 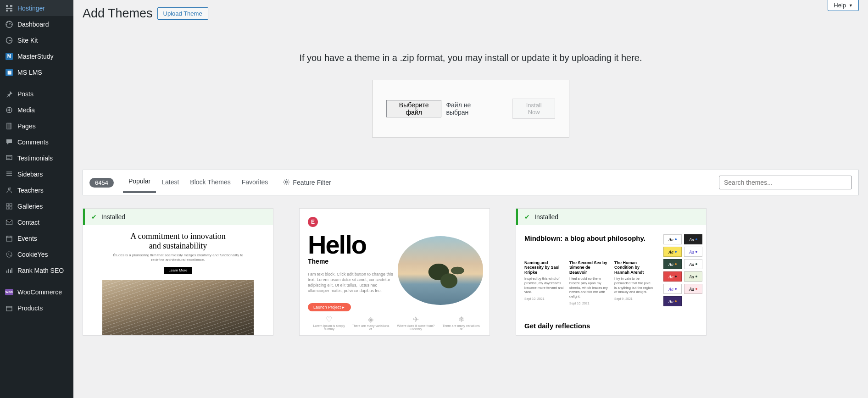 I want to click on diamond-icon: ◈, so click(x=371, y=319).